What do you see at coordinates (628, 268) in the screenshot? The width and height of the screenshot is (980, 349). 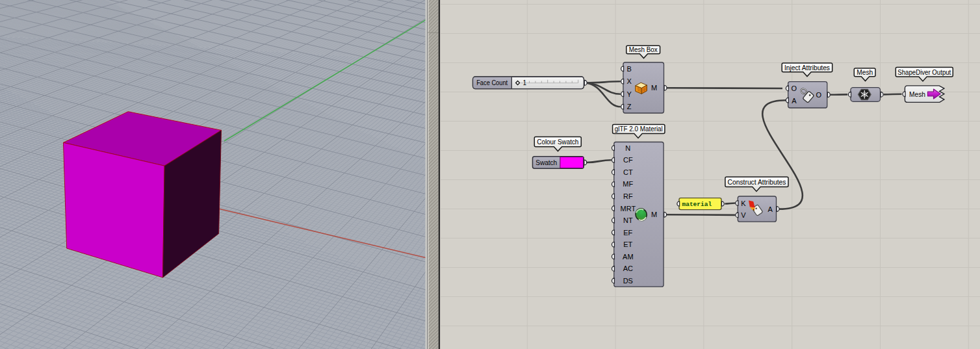 I see `svg-text: AC` at bounding box center [628, 268].